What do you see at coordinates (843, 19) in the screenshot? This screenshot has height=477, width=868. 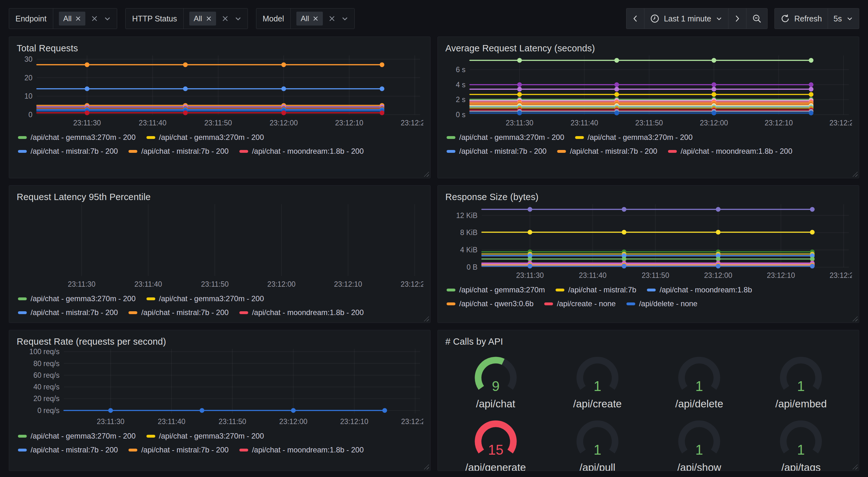 I see `refresh-interval-button: 5s` at bounding box center [843, 19].